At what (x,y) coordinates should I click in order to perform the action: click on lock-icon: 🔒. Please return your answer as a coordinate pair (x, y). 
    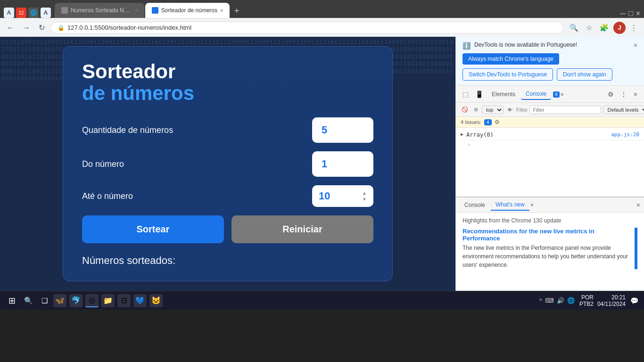
    Looking at the image, I should click on (61, 28).